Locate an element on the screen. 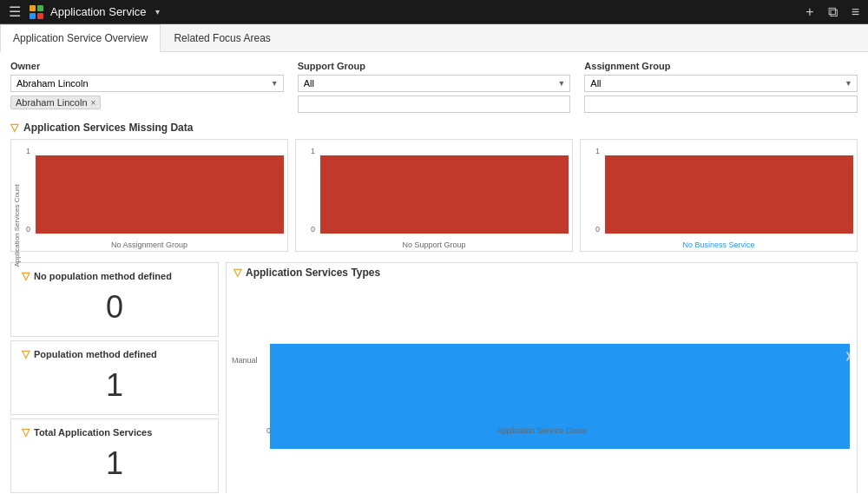  chart-no-support: 1 0 No Support Group is located at coordinates (434, 195).